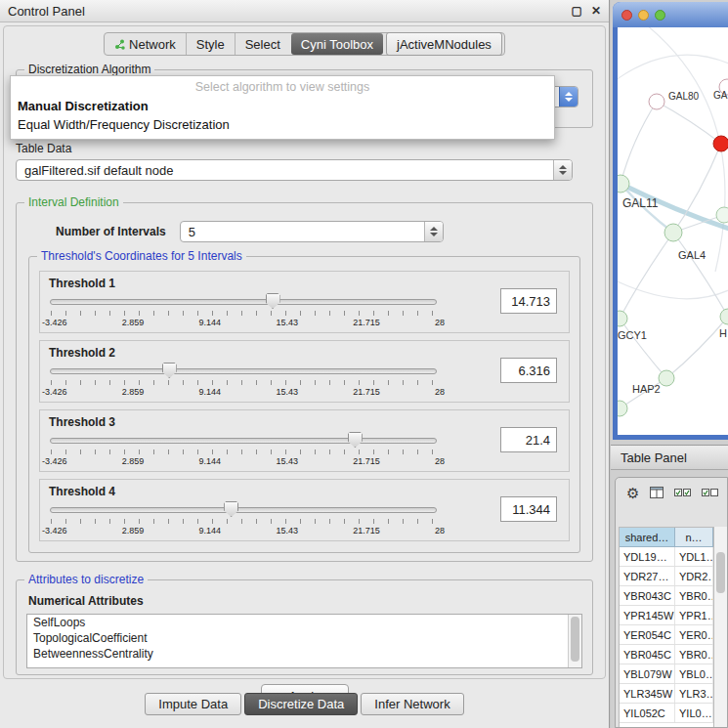 This screenshot has height=728, width=728. Describe the element at coordinates (444, 44) in the screenshot. I see `tab-jactivemnodules: jActiveMNodules` at that location.